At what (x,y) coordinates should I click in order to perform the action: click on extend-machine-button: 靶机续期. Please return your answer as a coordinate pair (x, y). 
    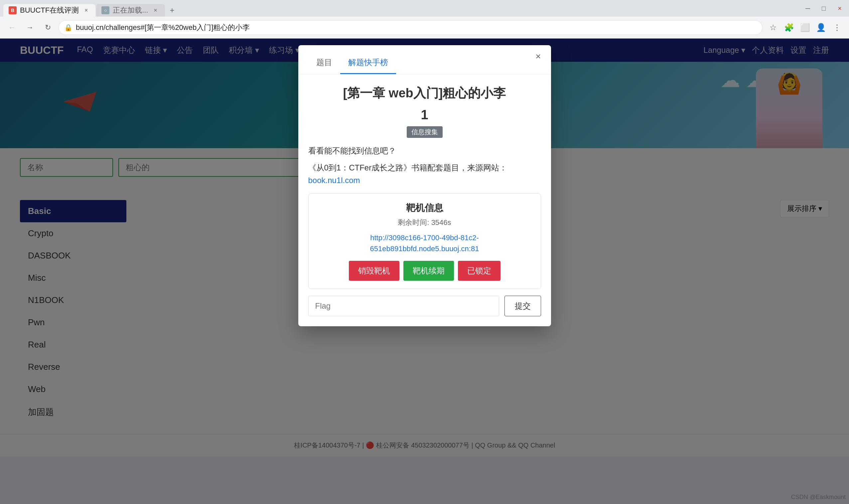
    Looking at the image, I should click on (429, 271).